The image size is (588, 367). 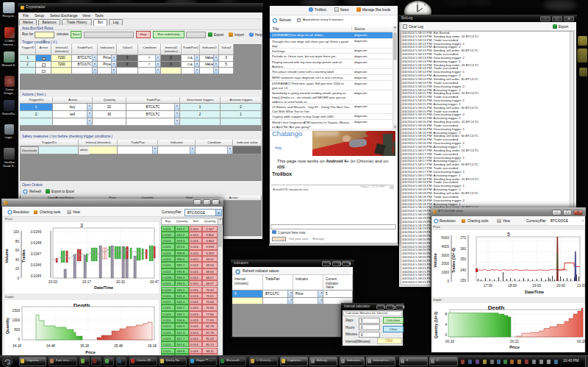 What do you see at coordinates (37, 243) in the screenshot?
I see `svg-text: 0.0248` at bounding box center [37, 243].